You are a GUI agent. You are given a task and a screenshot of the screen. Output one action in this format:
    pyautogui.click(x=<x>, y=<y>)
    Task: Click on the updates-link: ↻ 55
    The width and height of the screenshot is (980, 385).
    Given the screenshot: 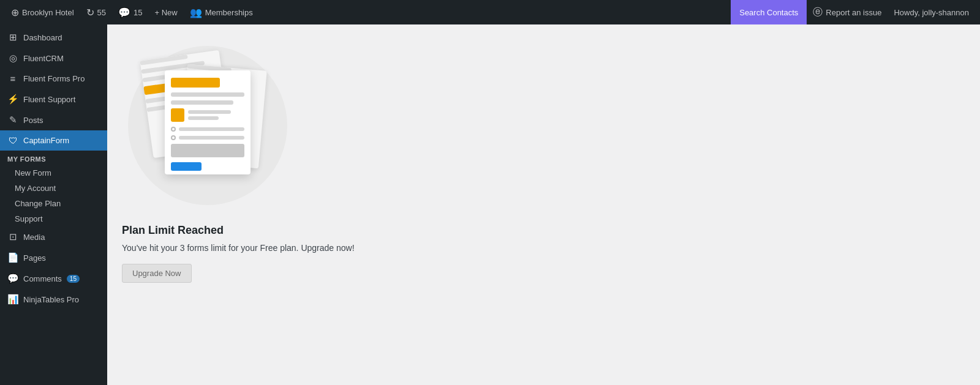 What is the action you would take?
    pyautogui.click(x=96, y=12)
    